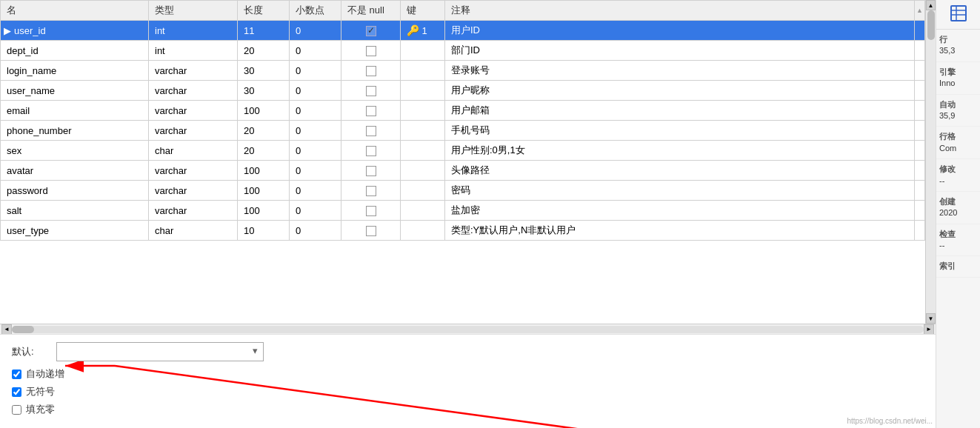  What do you see at coordinates (468, 329) in the screenshot?
I see `horizontal-scrollbar: ◄ ►` at bounding box center [468, 329].